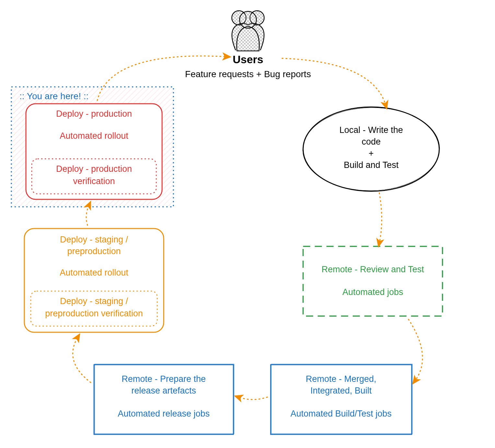 This screenshot has width=495, height=448. Describe the element at coordinates (94, 136) in the screenshot. I see `deploy-prod-line2: Automated rollout` at that location.